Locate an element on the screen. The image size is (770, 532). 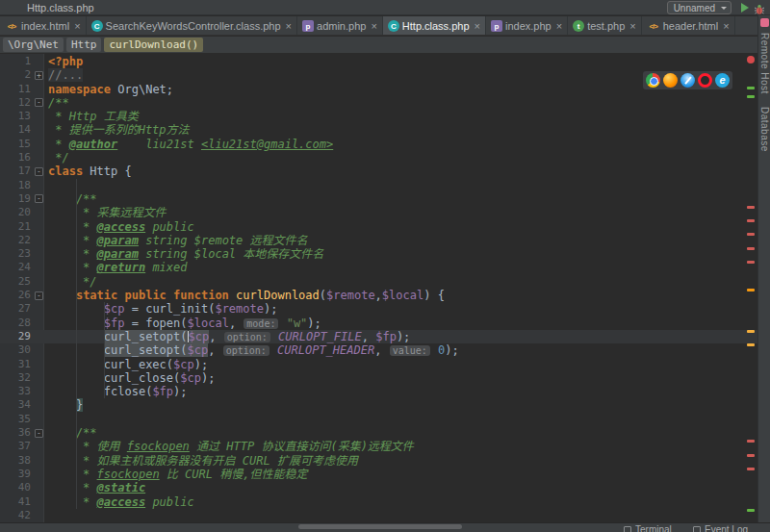
code-token: * 提供一系列的Http方法 is located at coordinates (119, 130).